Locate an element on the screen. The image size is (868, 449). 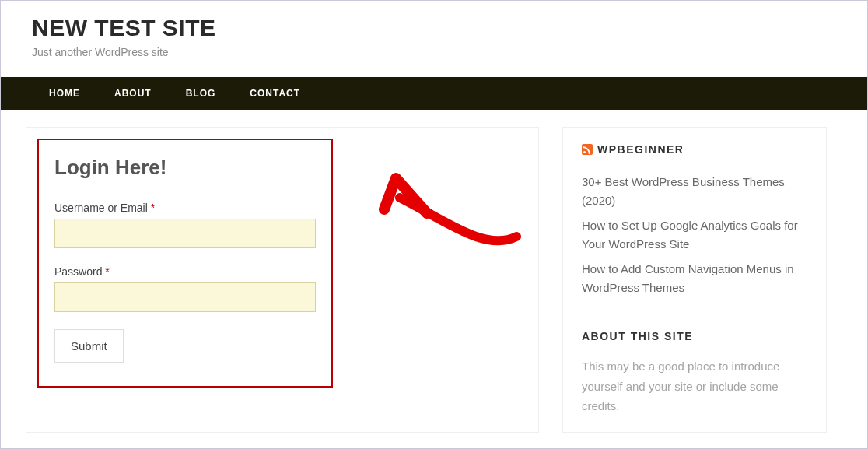
login-form-title: Login Here! is located at coordinates (185, 168).